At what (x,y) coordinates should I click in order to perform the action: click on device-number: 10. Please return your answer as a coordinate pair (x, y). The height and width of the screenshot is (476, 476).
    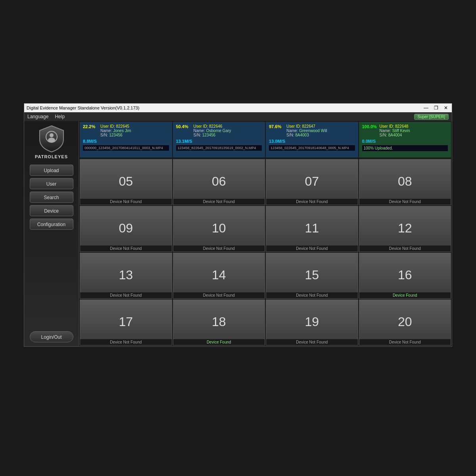
    Looking at the image, I should click on (219, 228).